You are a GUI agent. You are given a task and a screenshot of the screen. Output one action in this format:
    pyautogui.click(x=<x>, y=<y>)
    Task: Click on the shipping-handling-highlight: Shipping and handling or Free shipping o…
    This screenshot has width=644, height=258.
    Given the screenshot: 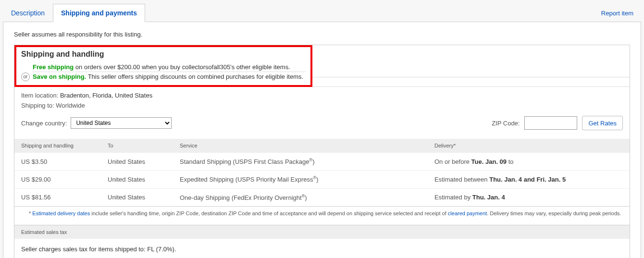 What is the action you would take?
    pyautogui.click(x=163, y=66)
    